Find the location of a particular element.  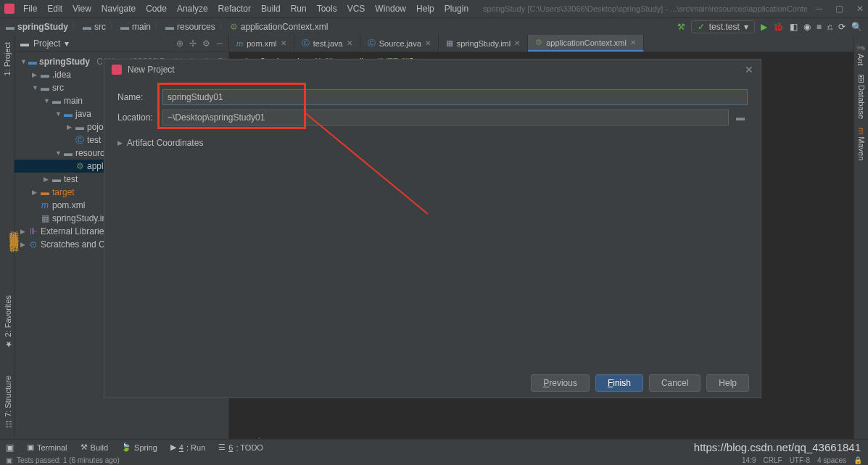

menu-edit: Edit is located at coordinates (55, 9).